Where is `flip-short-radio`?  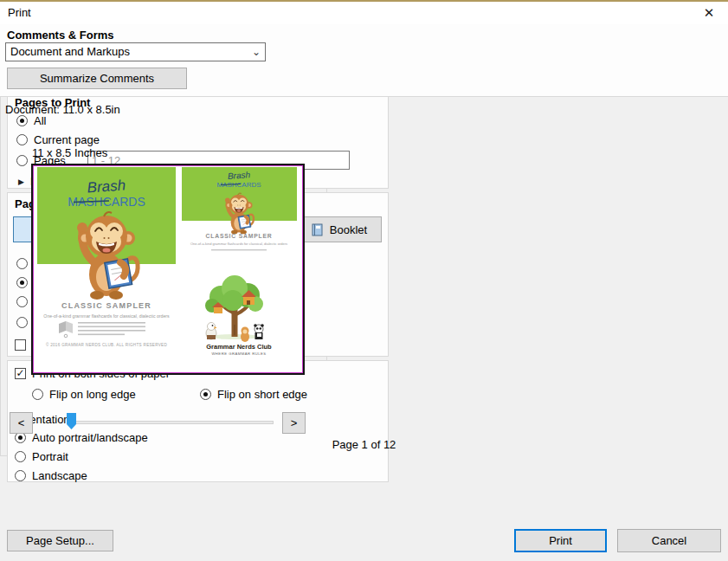 flip-short-radio is located at coordinates (206, 395).